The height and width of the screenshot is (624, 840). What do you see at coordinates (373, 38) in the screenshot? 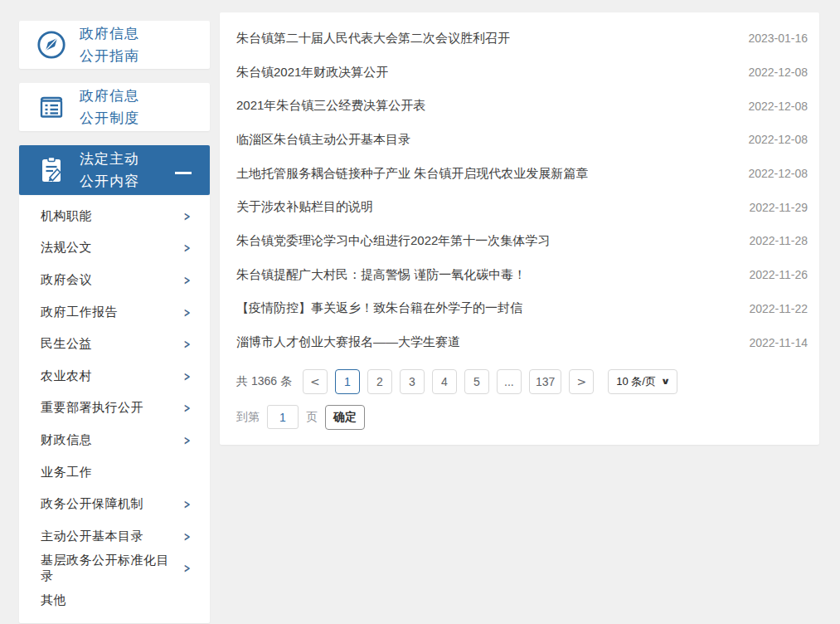
I see `article-title: 朱台镇第二十届人民代表大会第二次会议胜利召开` at bounding box center [373, 38].